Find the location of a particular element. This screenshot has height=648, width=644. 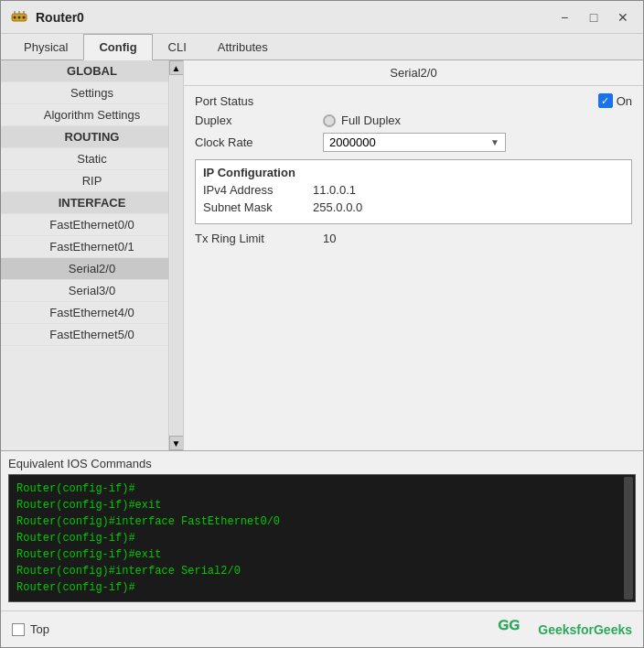

dropdown-arrow-icon: ▼ is located at coordinates (495, 143).